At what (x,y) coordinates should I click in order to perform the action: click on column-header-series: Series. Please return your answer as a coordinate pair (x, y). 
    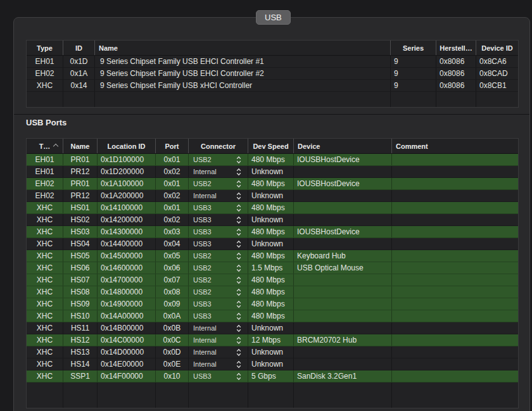
    Looking at the image, I should click on (414, 48).